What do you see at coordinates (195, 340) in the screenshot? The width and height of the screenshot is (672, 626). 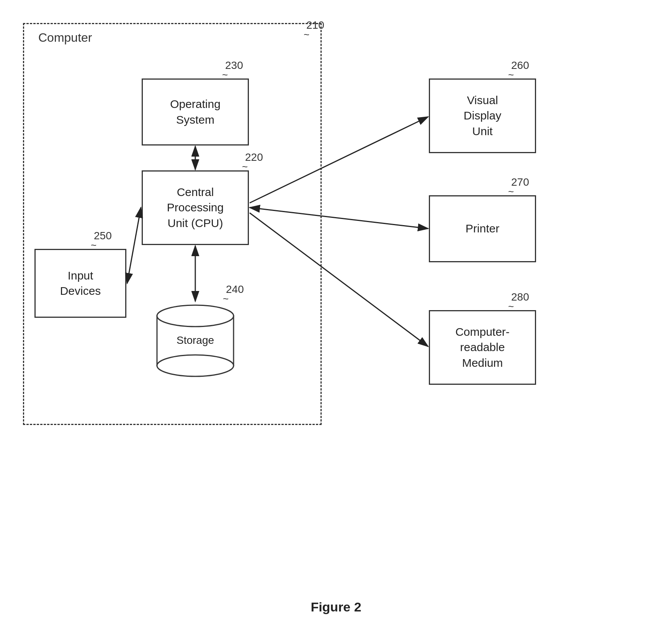 I see `svg-text: Storage` at bounding box center [195, 340].